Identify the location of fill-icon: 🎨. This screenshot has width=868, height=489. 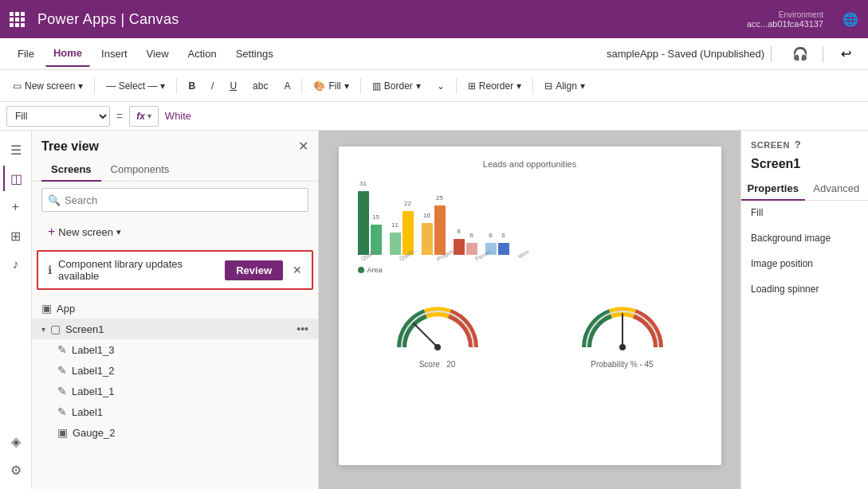
(319, 86).